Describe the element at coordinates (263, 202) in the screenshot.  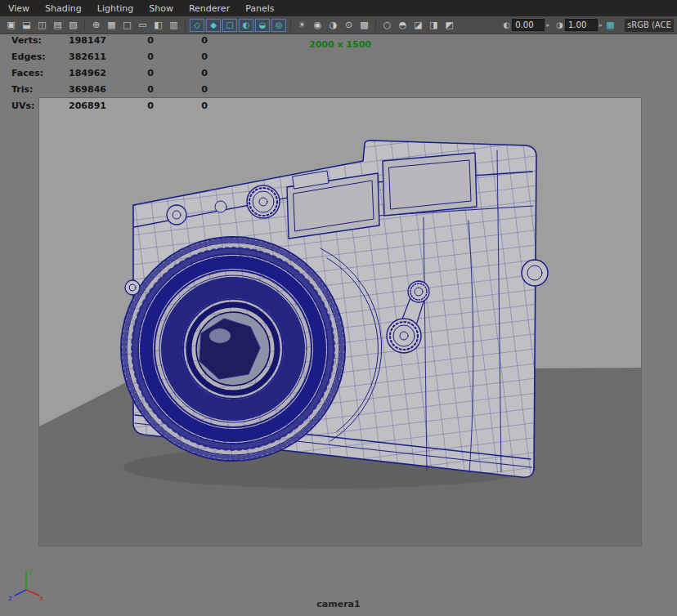
I see `shutter-dial` at that location.